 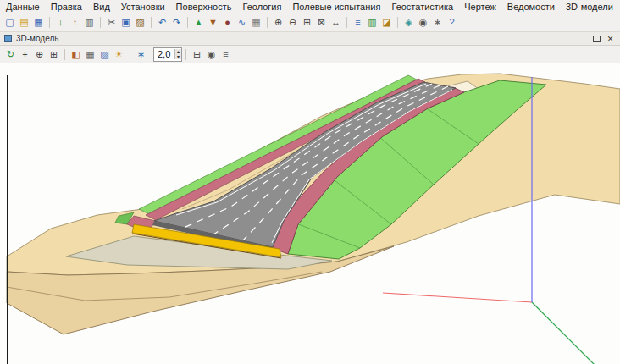 What do you see at coordinates (76, 54) in the screenshot?
I see `faces-mode-icon: ◧` at bounding box center [76, 54].